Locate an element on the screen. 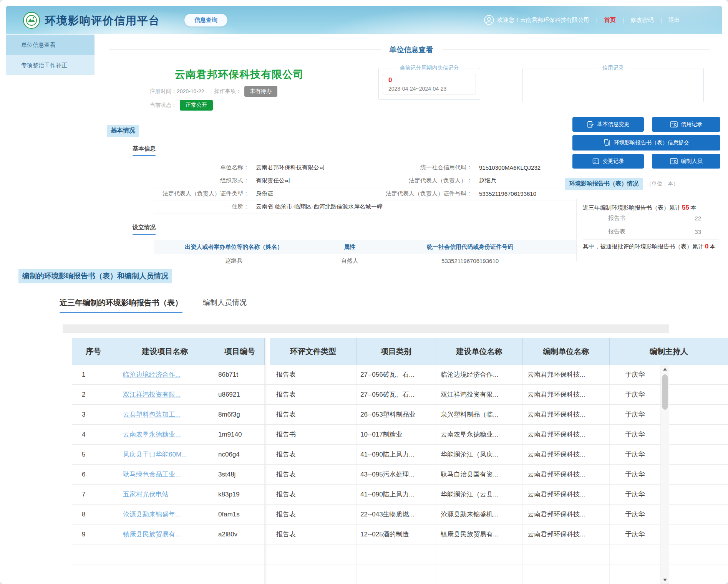  sidebar: 单位信息查看 专项整治工作补正 is located at coordinates (50, 55).